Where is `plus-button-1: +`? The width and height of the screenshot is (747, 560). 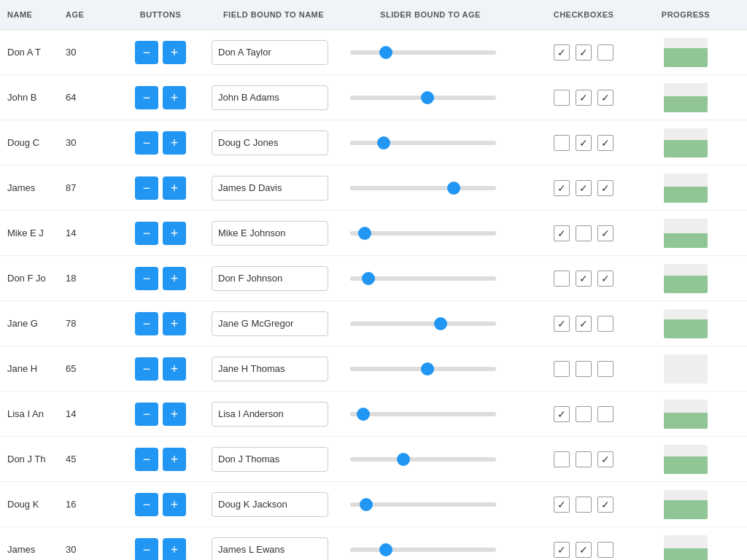
plus-button-1: + is located at coordinates (174, 98).